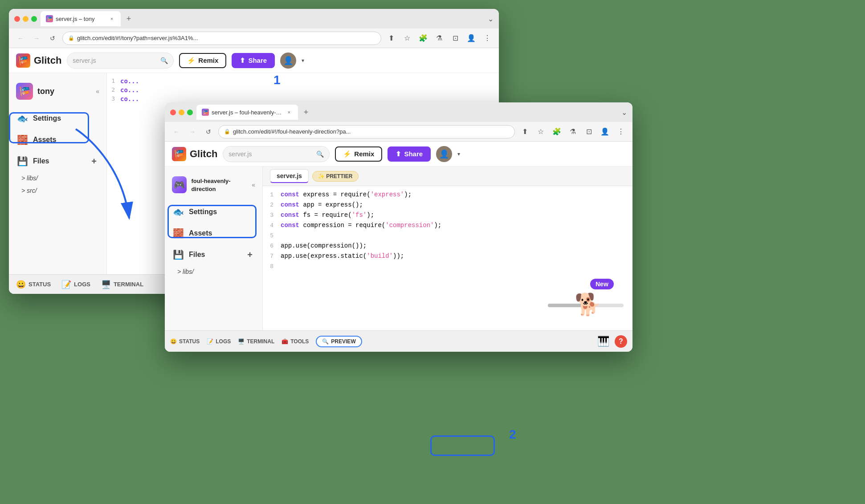  Describe the element at coordinates (621, 341) in the screenshot. I see `help-button: ?` at that location.